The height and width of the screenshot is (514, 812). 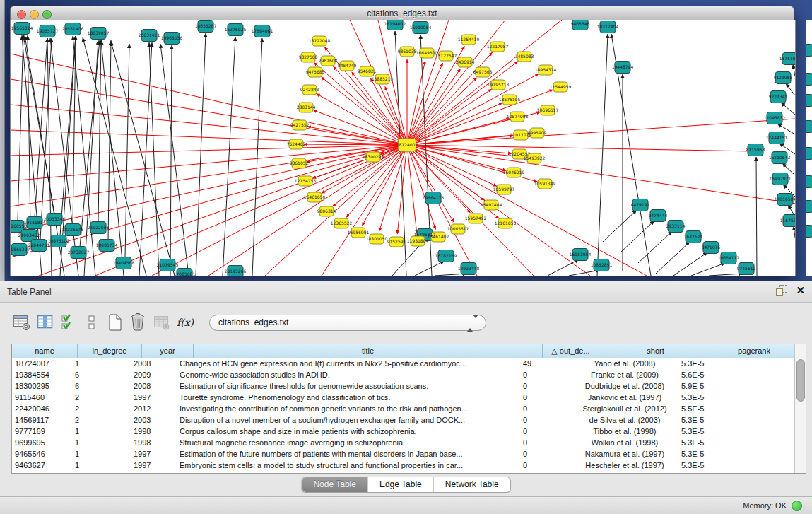 What do you see at coordinates (154, 443) in the screenshot?
I see `table-cell: 1998` at bounding box center [154, 443].